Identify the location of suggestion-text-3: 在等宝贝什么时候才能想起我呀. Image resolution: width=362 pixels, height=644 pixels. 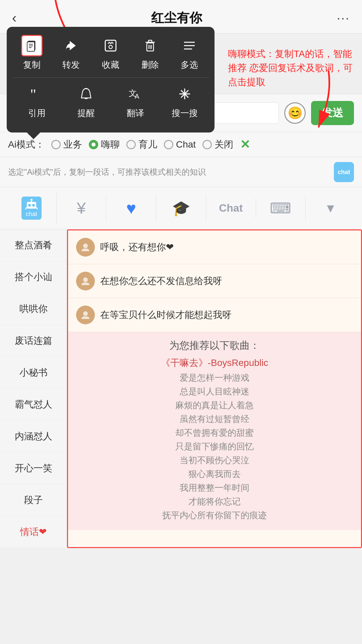
(227, 315).